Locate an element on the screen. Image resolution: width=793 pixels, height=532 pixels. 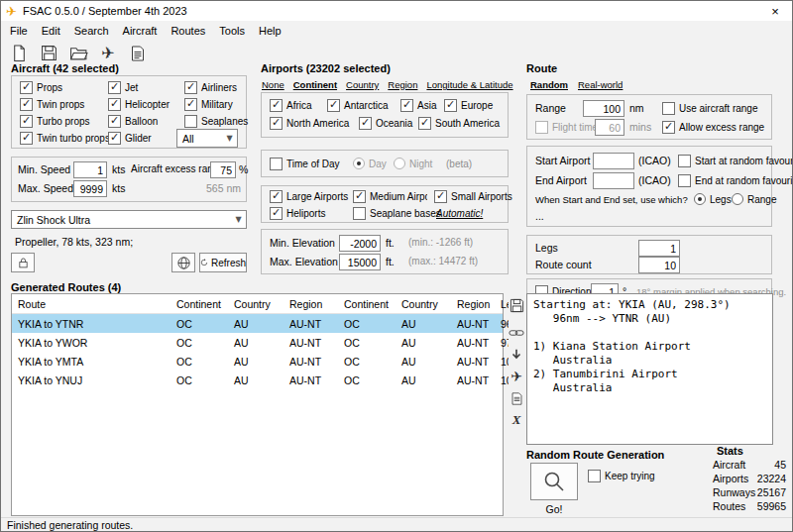
stat-label: Aircraft is located at coordinates (730, 466).